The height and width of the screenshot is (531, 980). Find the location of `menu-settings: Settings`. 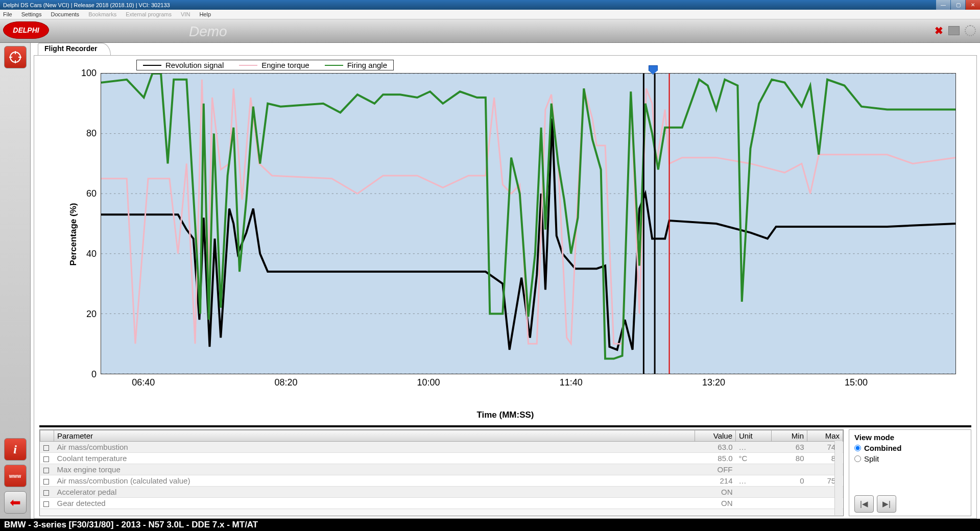

menu-settings: Settings is located at coordinates (32, 14).